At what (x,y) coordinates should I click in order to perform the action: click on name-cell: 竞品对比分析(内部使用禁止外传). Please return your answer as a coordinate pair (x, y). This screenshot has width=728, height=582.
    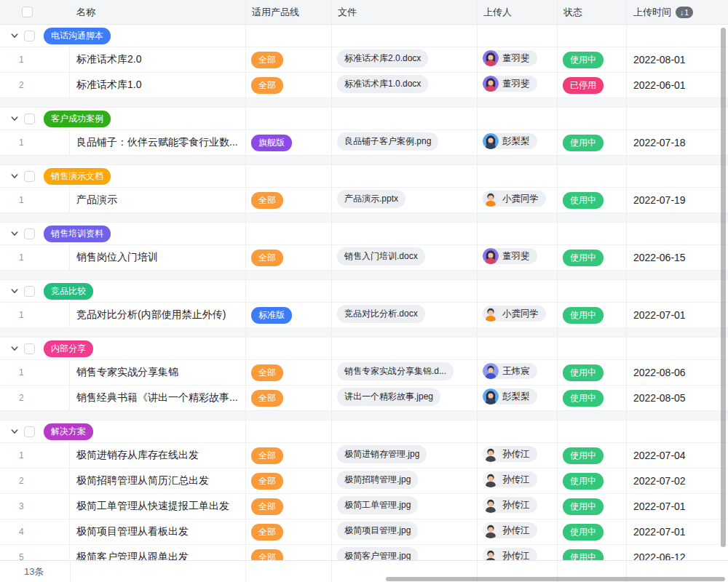
    Looking at the image, I should click on (157, 315).